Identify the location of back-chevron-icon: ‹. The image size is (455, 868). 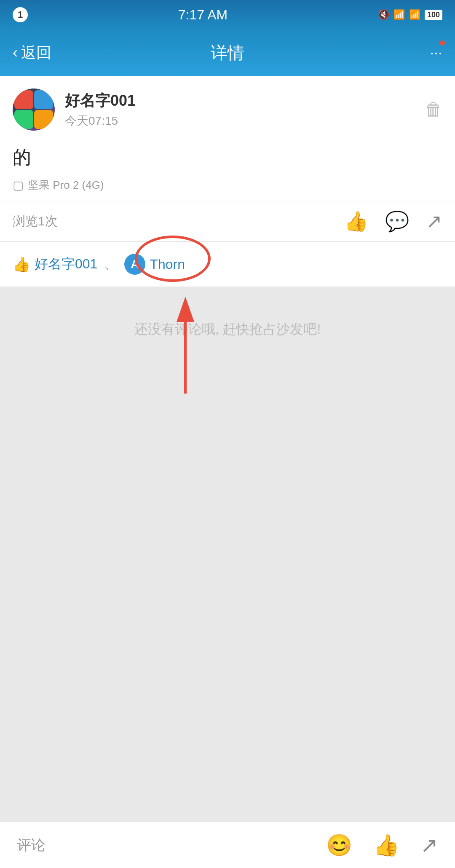
(15, 53).